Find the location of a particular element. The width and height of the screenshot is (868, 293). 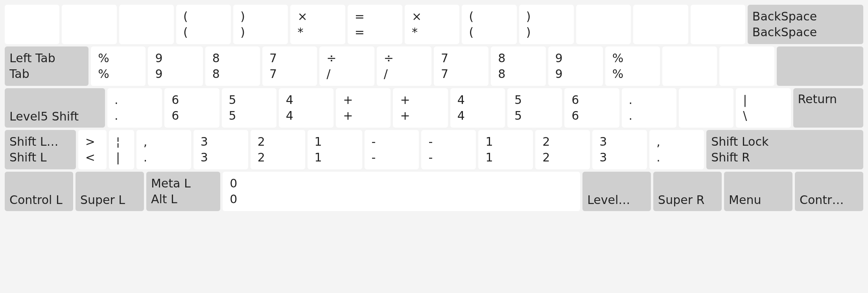

key-r1-9: (( is located at coordinates (489, 24).